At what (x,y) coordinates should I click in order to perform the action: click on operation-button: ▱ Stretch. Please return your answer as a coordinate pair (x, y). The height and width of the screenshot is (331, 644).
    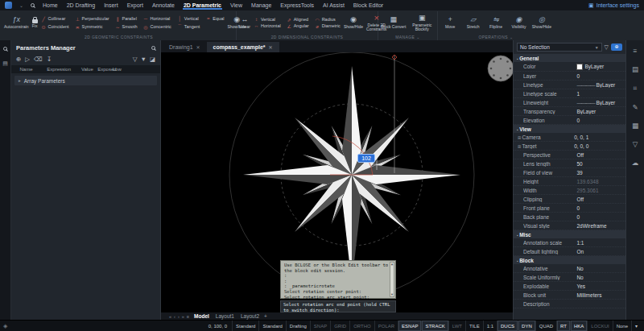
    Looking at the image, I should click on (473, 23).